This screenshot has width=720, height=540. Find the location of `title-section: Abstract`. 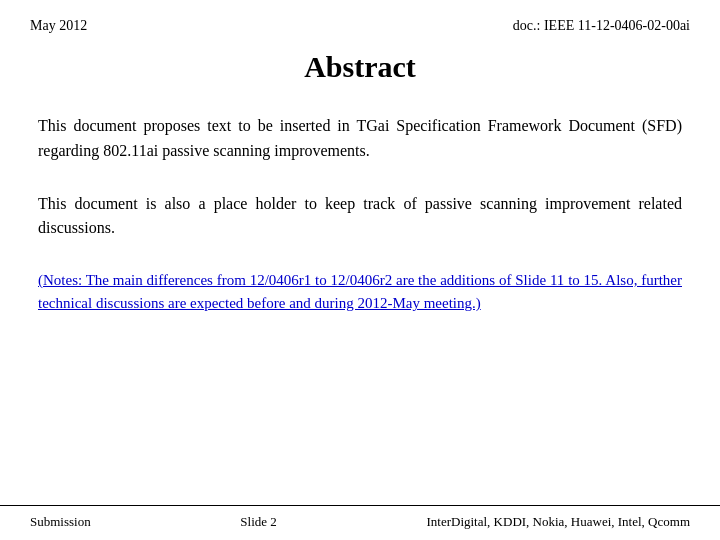

title-section: Abstract is located at coordinates (360, 67).